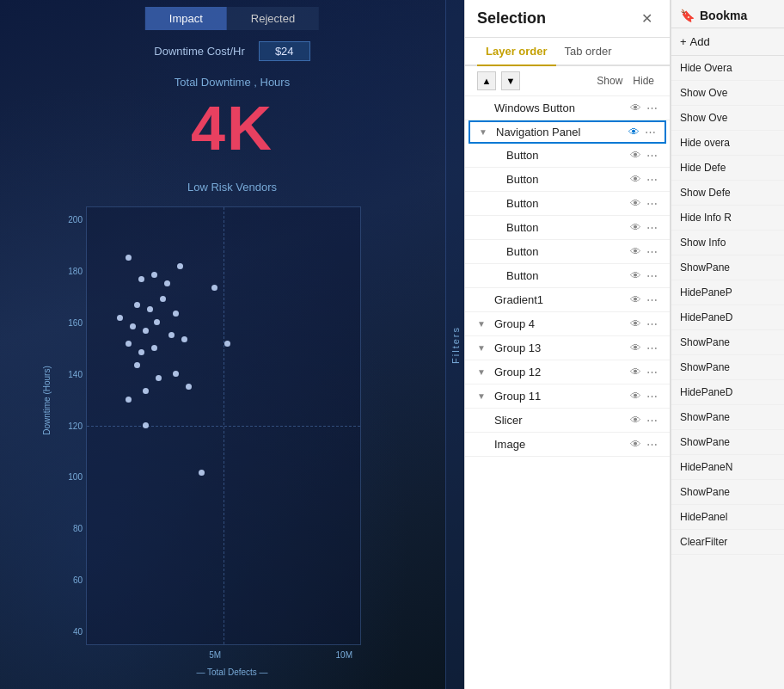 This screenshot has width=784, height=689. Describe the element at coordinates (727, 143) in the screenshot. I see `bookmark-item: Hide overa` at that location.